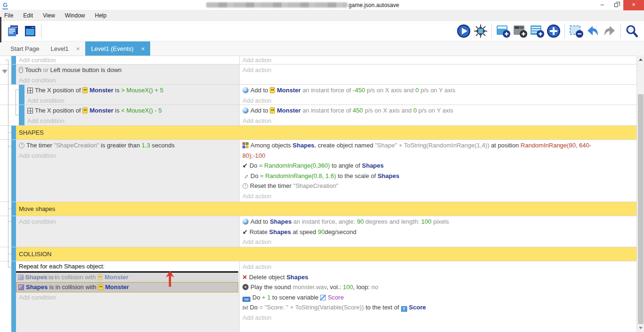 Image resolution: width=644 pixels, height=332 pixels. Describe the element at coordinates (30, 111) in the screenshot. I see `pos-icon` at that location.